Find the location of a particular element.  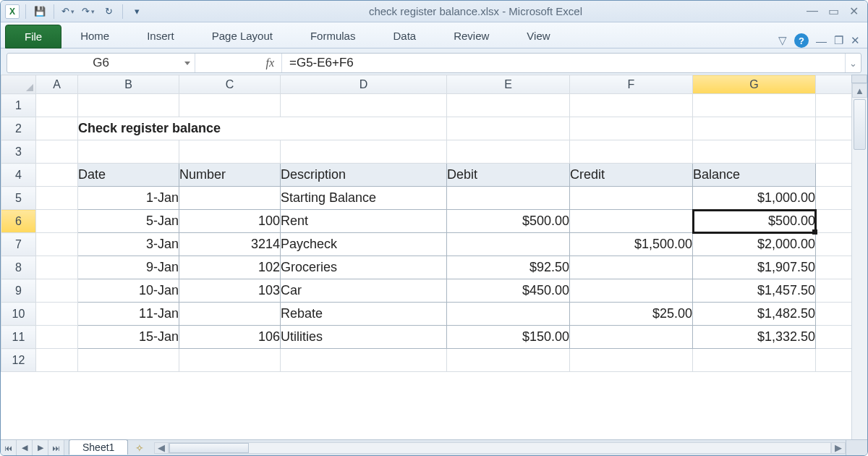

cell: $1,457.50 is located at coordinates (754, 291).